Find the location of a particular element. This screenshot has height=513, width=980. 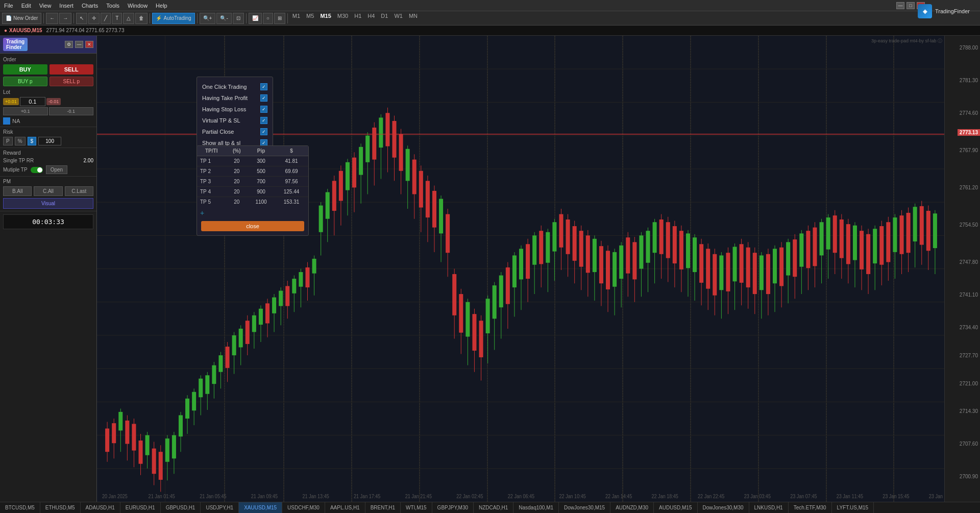

table-row: TP 4 20 900 125.44 is located at coordinates (253, 192).